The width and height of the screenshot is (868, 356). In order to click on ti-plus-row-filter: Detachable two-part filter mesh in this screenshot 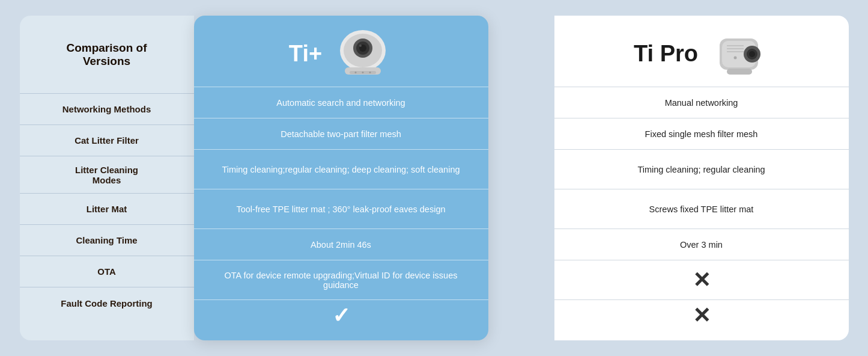, I will do `click(341, 134)`.